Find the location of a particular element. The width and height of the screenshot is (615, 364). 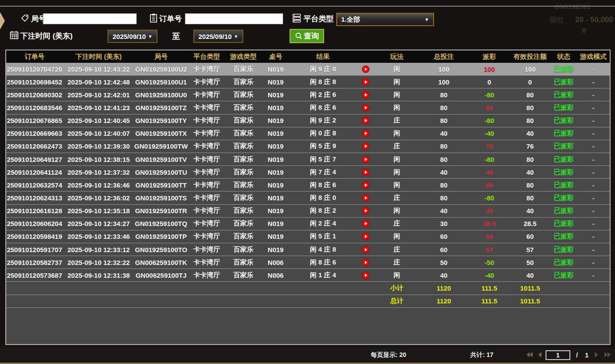

table-row: 2509101206984522025-09-10 12:42:48GN0192… is located at coordinates (308, 82).